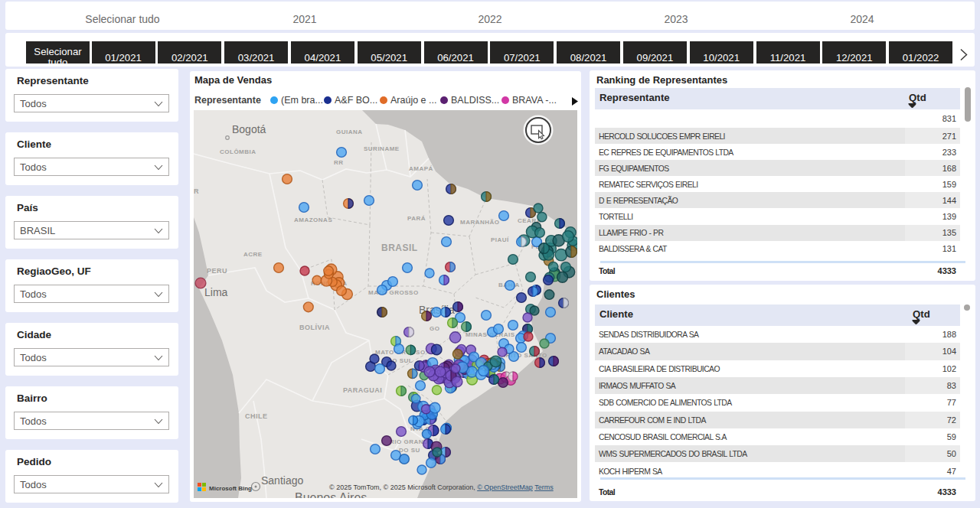 Image resolution: width=980 pixels, height=508 pixels. Describe the element at coordinates (331, 494) in the screenshot. I see `svg-text: Buenos Aires` at that location.